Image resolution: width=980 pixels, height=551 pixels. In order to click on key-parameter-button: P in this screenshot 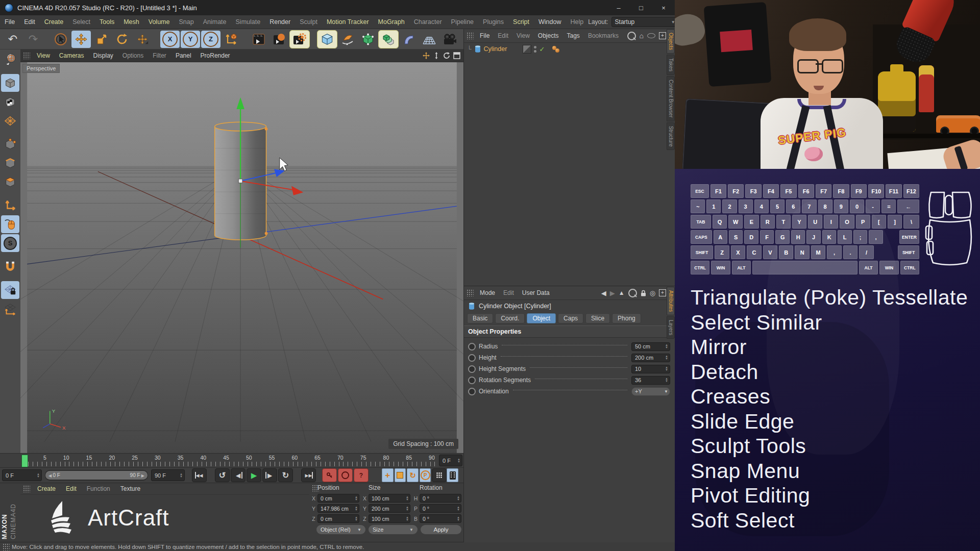, I will do `click(426, 475)`.